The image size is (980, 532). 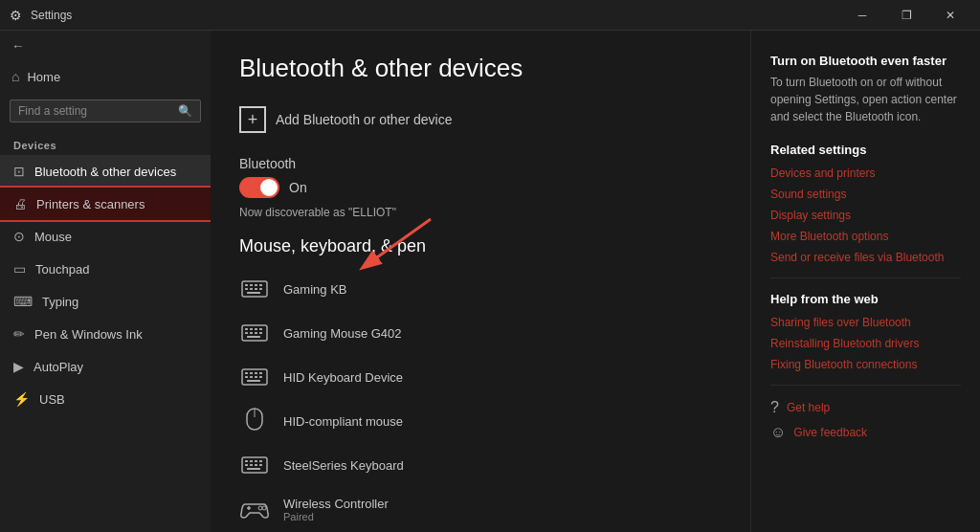 I want to click on sidebar-item-mouse-label: Mouse, so click(x=54, y=237).